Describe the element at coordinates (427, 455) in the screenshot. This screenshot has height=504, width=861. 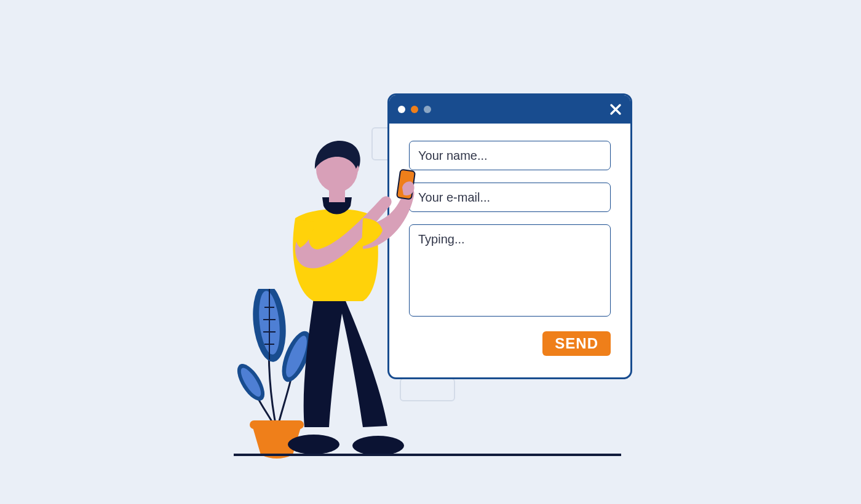
I see `ground-line` at that location.